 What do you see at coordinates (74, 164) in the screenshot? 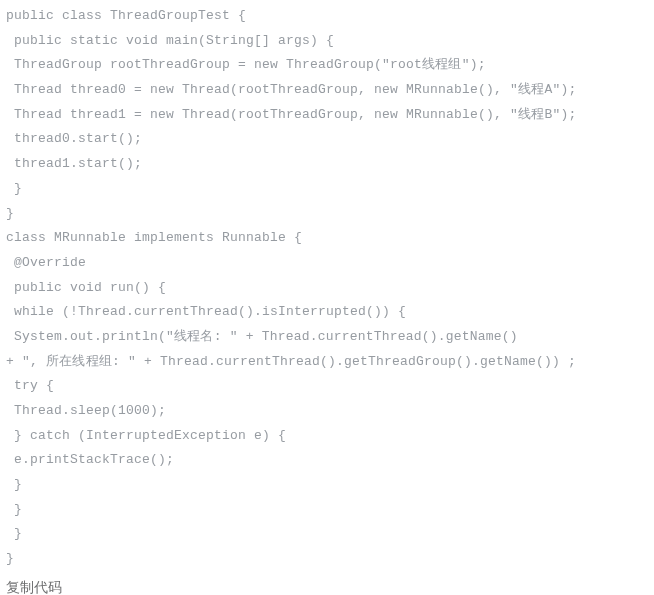
I see `code-line: thread1.start();` at bounding box center [74, 164].